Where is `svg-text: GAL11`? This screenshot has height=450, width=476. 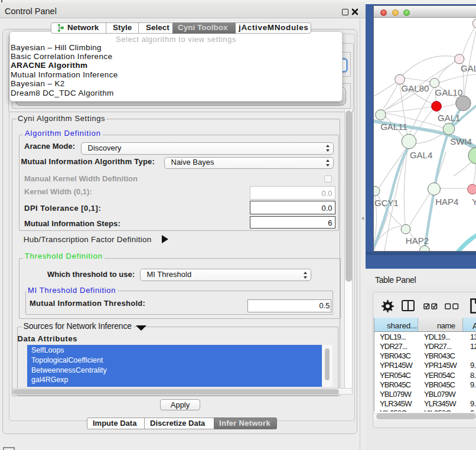
svg-text: GAL11 is located at coordinates (394, 126).